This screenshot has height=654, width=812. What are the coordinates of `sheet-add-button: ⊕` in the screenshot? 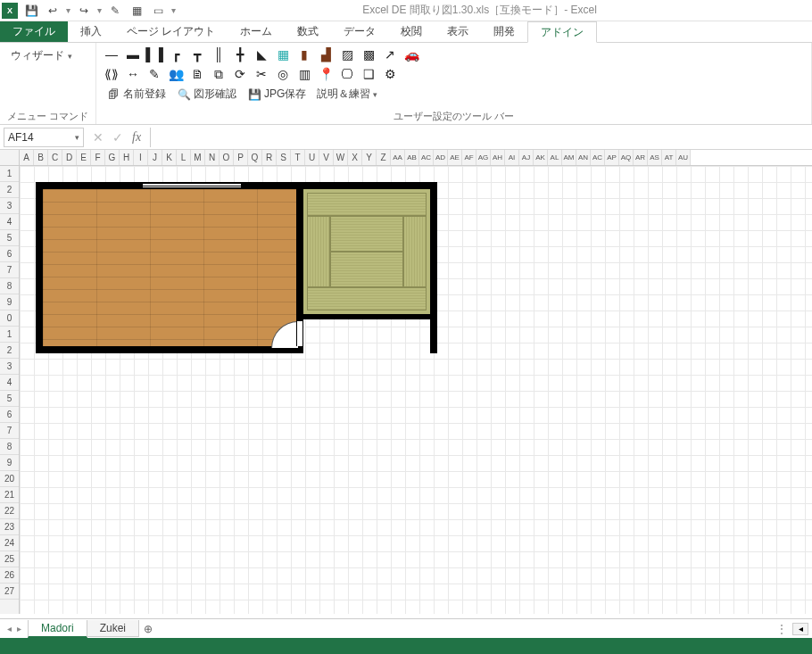 It's located at (148, 629).